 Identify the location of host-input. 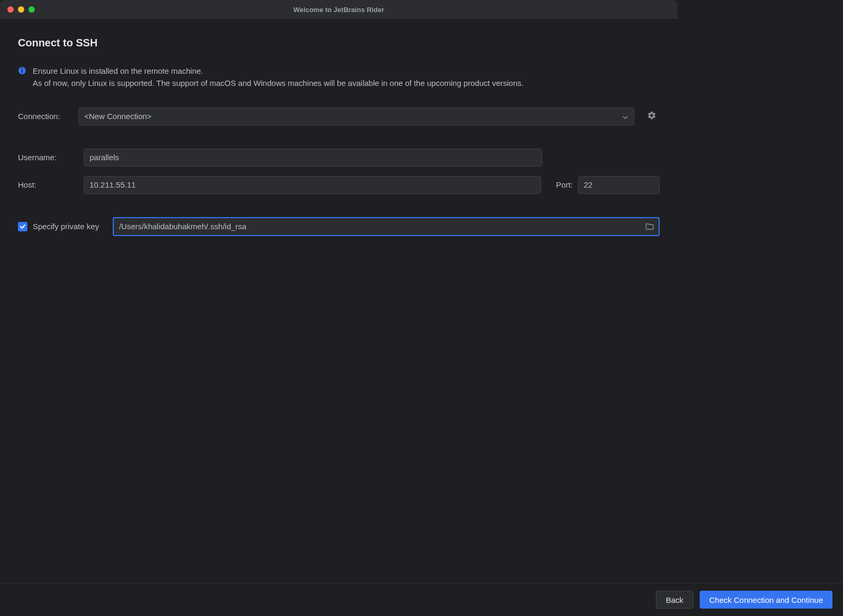
(312, 185).